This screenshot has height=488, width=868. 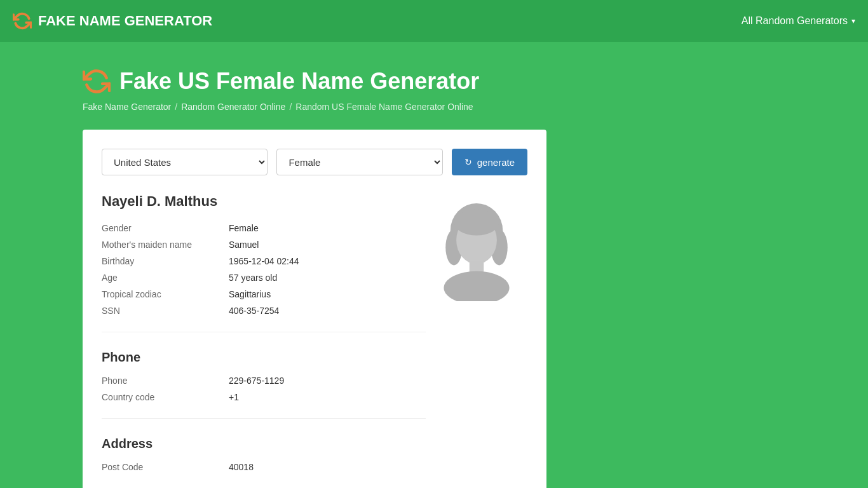 What do you see at coordinates (264, 467) in the screenshot?
I see `address-info-table: Post Code 40018` at bounding box center [264, 467].